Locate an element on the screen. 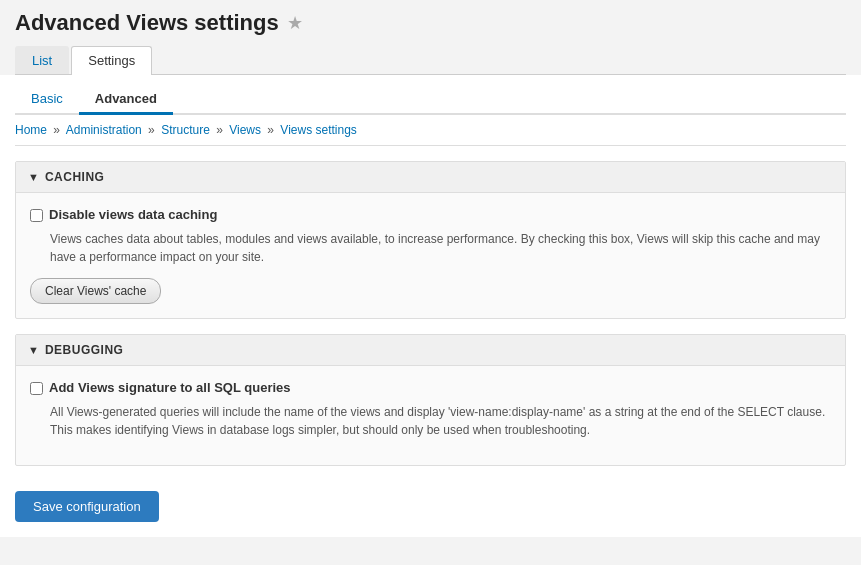  debugging-description: All Views-generated queries will include… is located at coordinates (440, 421).